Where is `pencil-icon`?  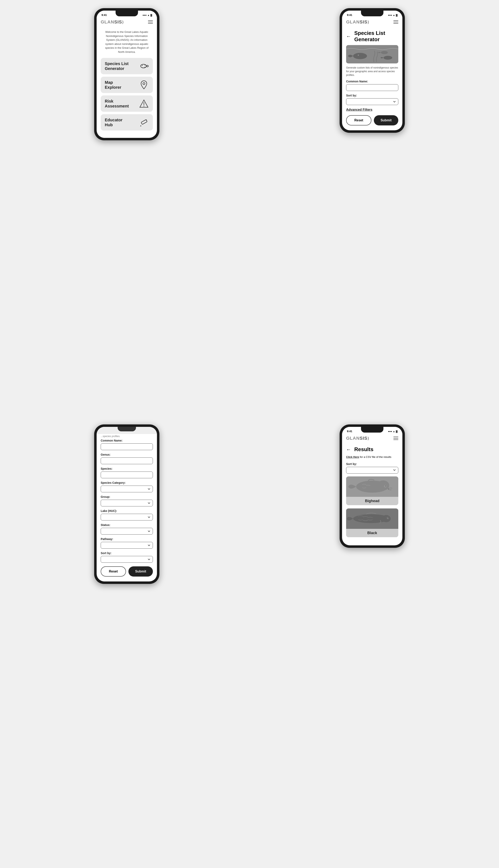
pencil-icon is located at coordinates (144, 122).